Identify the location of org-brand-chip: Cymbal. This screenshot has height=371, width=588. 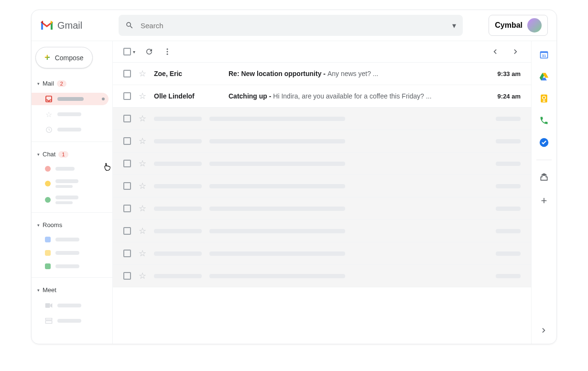
(518, 25).